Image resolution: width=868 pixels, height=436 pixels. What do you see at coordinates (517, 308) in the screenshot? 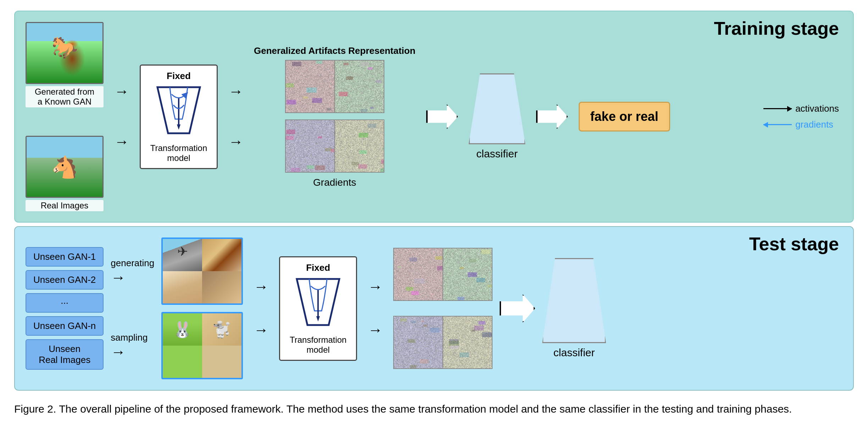
I see `test-big-arrow` at bounding box center [517, 308].